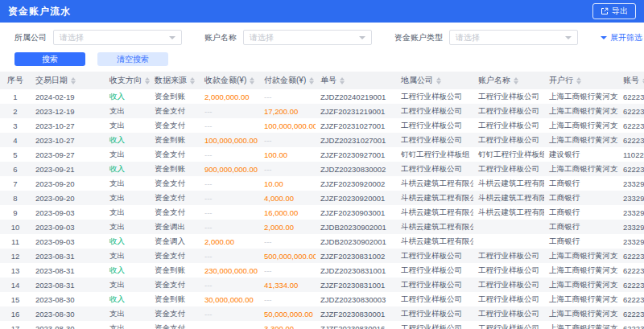 The width and height of the screenshot is (644, 329). What do you see at coordinates (325, 60) in the screenshot?
I see `filter-buttons-row: 搜索 清空搜索` at bounding box center [325, 60].